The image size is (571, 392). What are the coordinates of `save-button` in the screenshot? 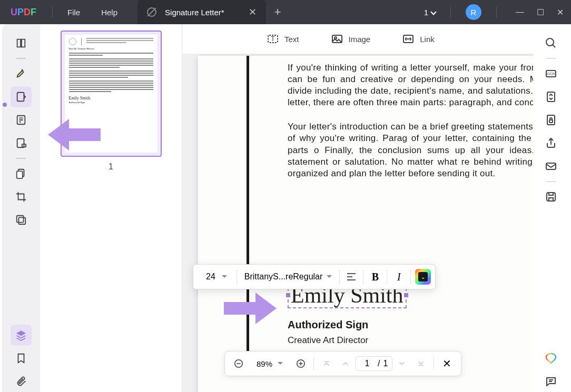 It's located at (551, 197).